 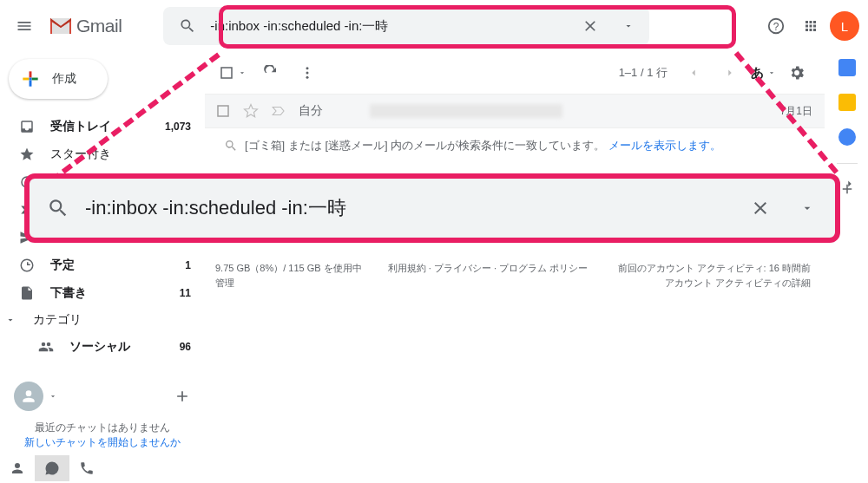 What do you see at coordinates (760, 208) in the screenshot?
I see `zoom-close-button` at bounding box center [760, 208].